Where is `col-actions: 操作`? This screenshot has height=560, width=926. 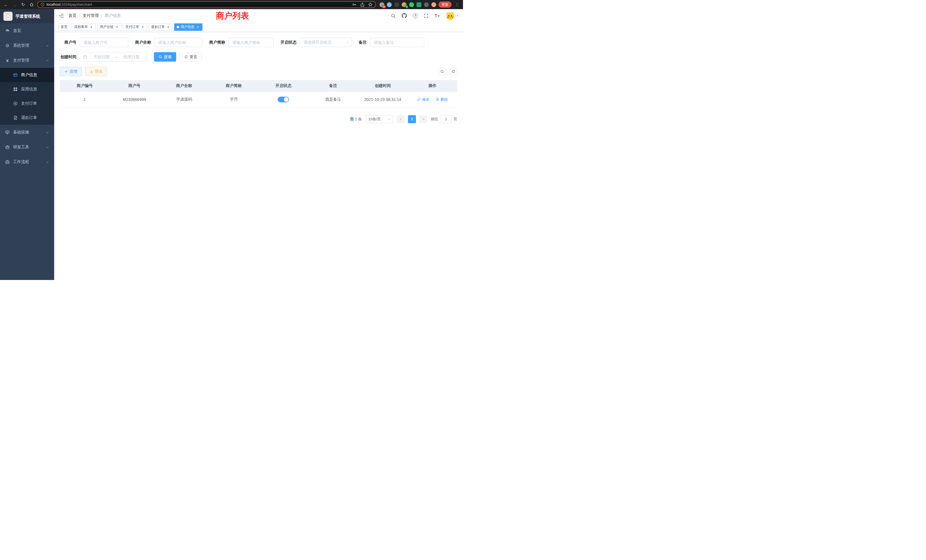
col-actions: 操作 is located at coordinates (433, 86).